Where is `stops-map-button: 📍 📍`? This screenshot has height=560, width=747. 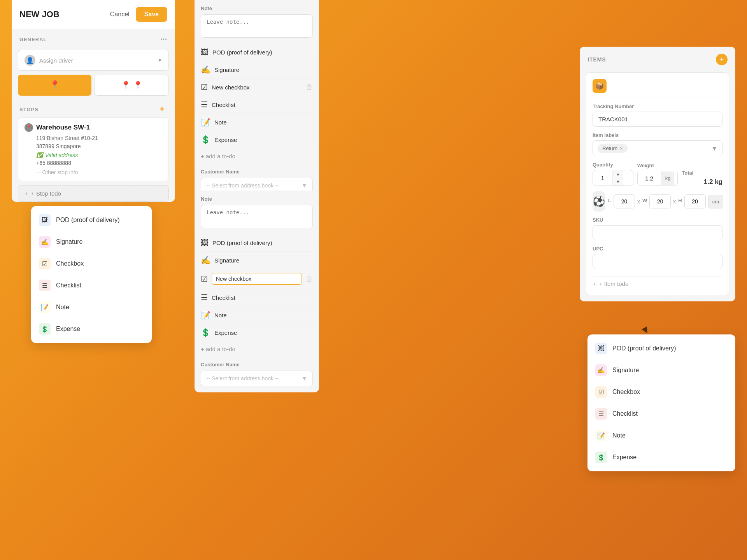 stops-map-button: 📍 📍 is located at coordinates (132, 85).